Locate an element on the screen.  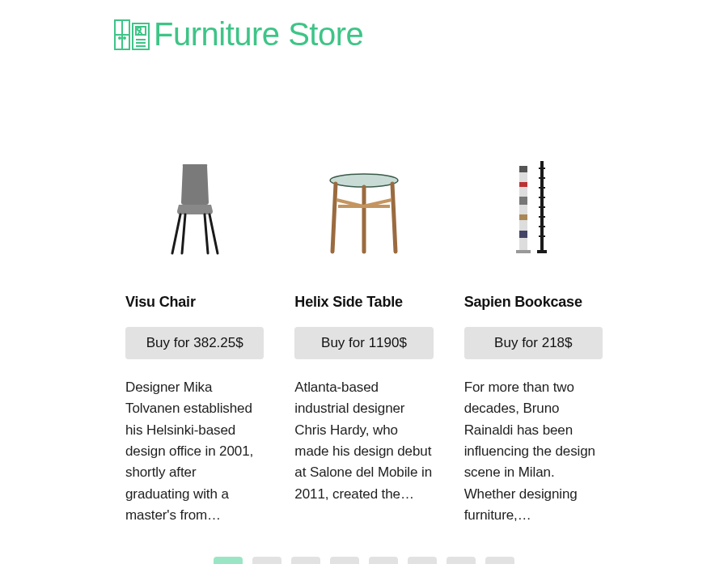
store-logo-icon is located at coordinates (132, 35).